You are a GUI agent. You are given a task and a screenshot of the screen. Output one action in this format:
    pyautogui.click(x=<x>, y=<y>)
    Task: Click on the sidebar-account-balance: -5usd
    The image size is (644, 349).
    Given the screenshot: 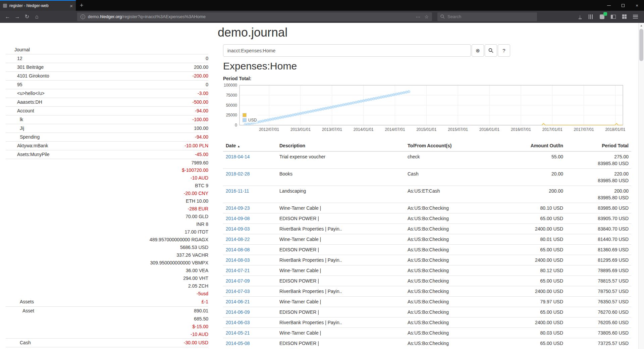 What is the action you would take?
    pyautogui.click(x=203, y=294)
    